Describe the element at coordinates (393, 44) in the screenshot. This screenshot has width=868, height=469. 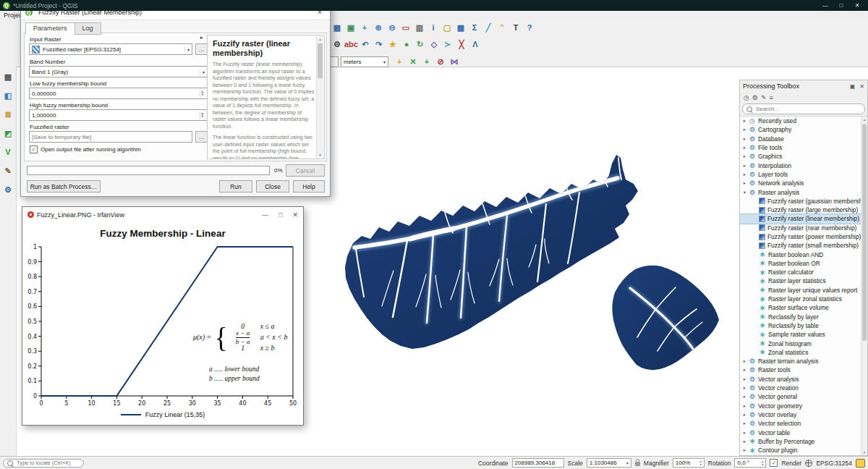
I see `spatial-bookmarks-icon: ★` at that location.